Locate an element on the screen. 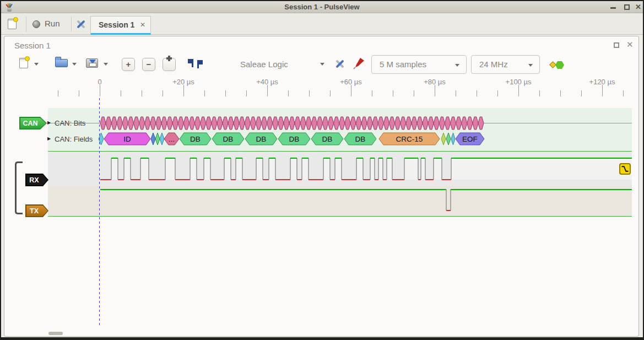 This screenshot has height=340, width=644. ruler-label: +100 µs is located at coordinates (519, 82).